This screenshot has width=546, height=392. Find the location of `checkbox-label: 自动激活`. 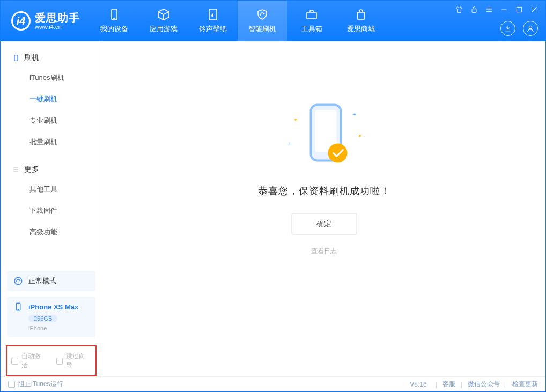

checkbox-label: 自动激活 is located at coordinates (34, 361).